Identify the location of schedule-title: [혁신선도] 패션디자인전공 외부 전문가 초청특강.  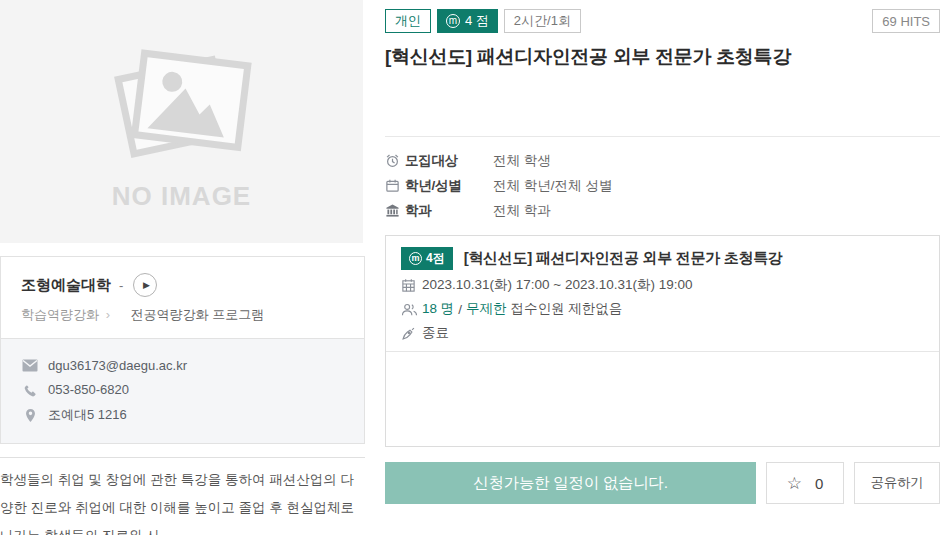
(624, 258).